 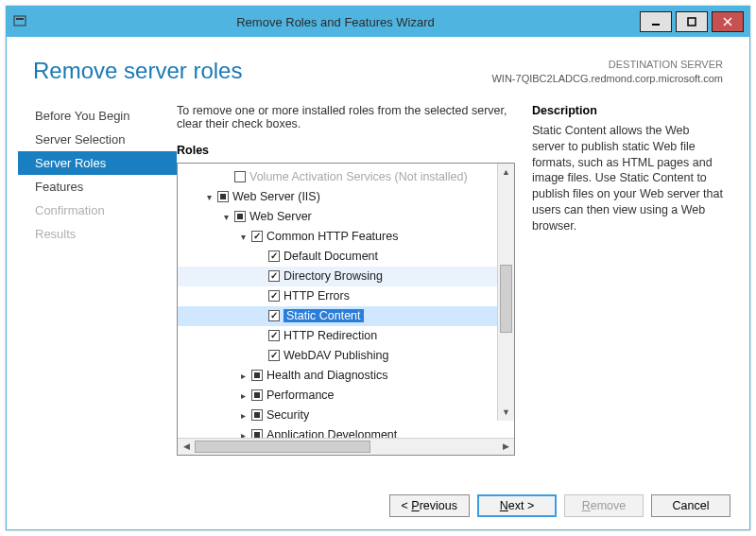 What do you see at coordinates (604, 506) in the screenshot?
I see `remove-button: Remove` at bounding box center [604, 506].